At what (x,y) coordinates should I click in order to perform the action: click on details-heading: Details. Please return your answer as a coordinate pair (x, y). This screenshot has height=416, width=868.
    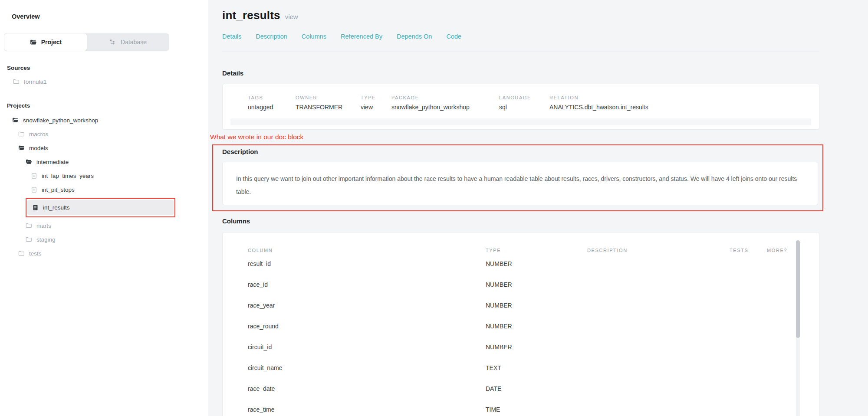
    Looking at the image, I should click on (521, 73).